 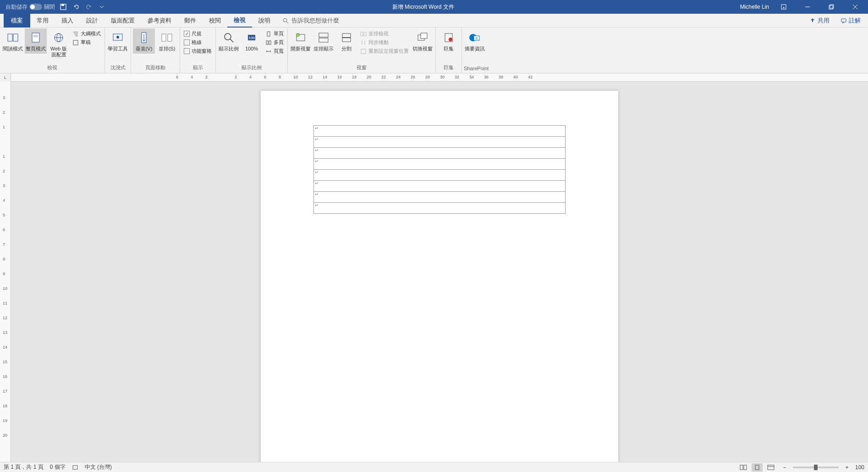 What do you see at coordinates (67, 21) in the screenshot?
I see `tab-insert: 插入` at bounding box center [67, 21].